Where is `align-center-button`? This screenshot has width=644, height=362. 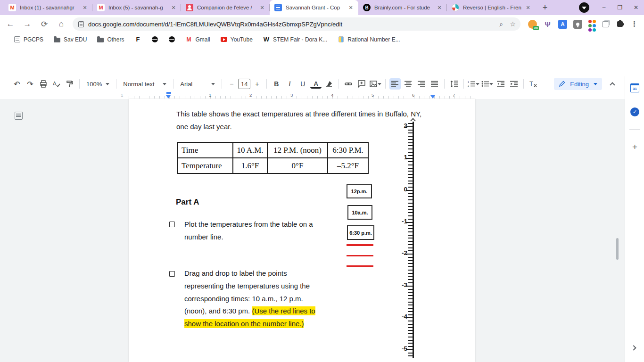
align-center-button is located at coordinates (408, 84).